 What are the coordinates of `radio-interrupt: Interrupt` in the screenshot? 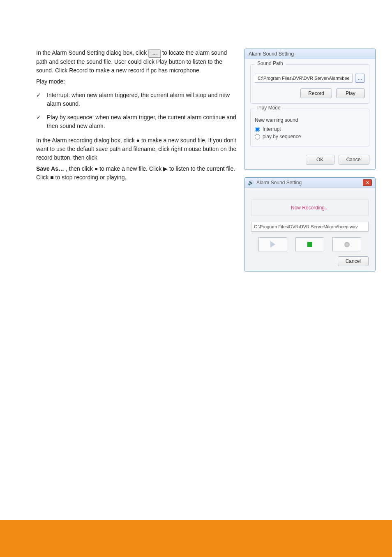 It's located at (310, 129).